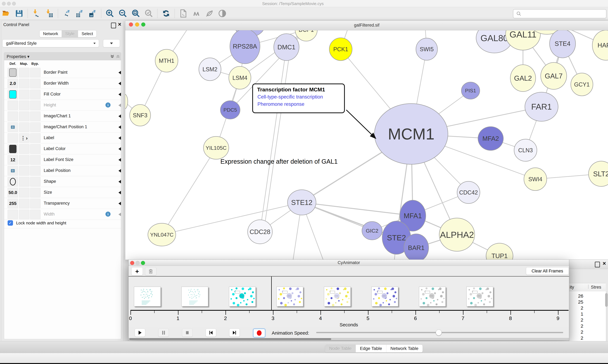 This screenshot has width=608, height=364. What do you see at coordinates (110, 13) in the screenshot?
I see `zoom-in-icon` at bounding box center [110, 13].